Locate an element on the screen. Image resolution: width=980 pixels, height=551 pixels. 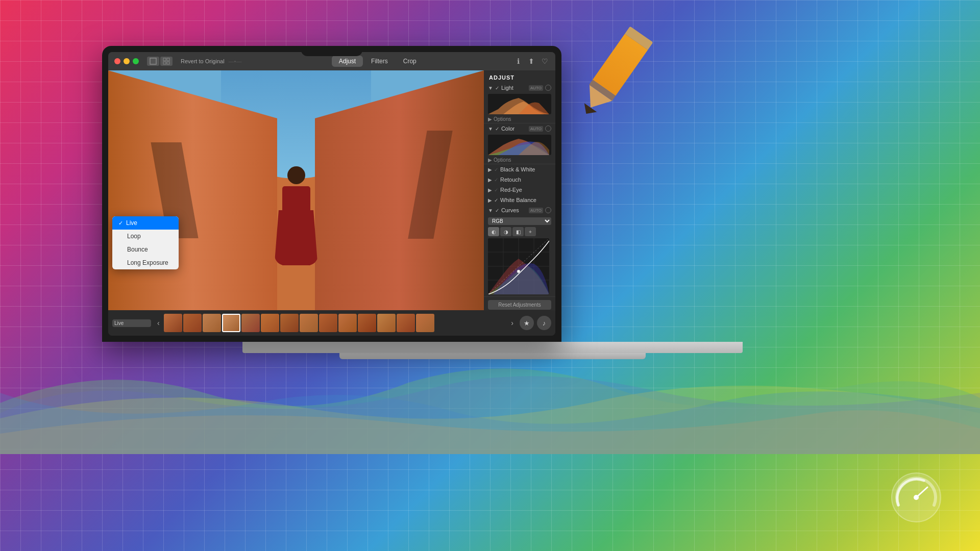
curves-toggle is located at coordinates (548, 210).